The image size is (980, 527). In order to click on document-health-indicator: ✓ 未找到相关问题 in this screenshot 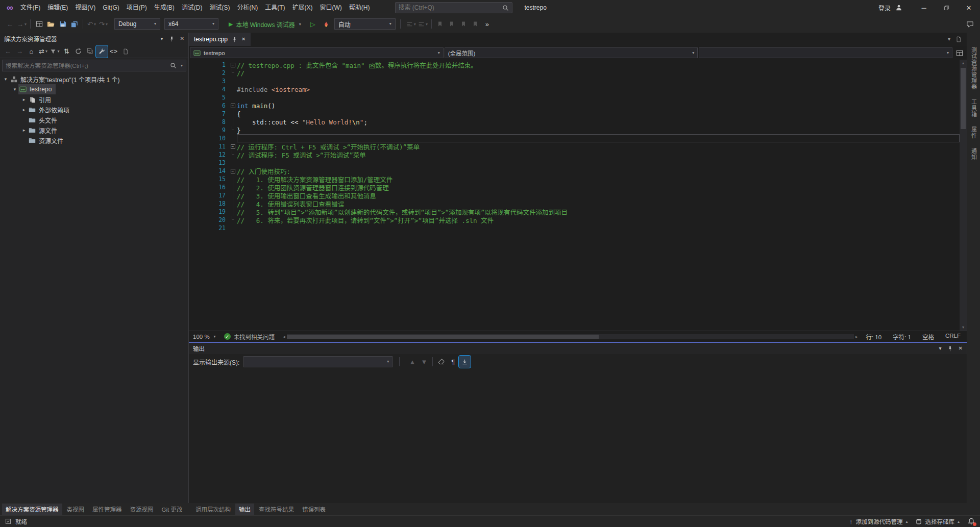, I will do `click(250, 337)`.